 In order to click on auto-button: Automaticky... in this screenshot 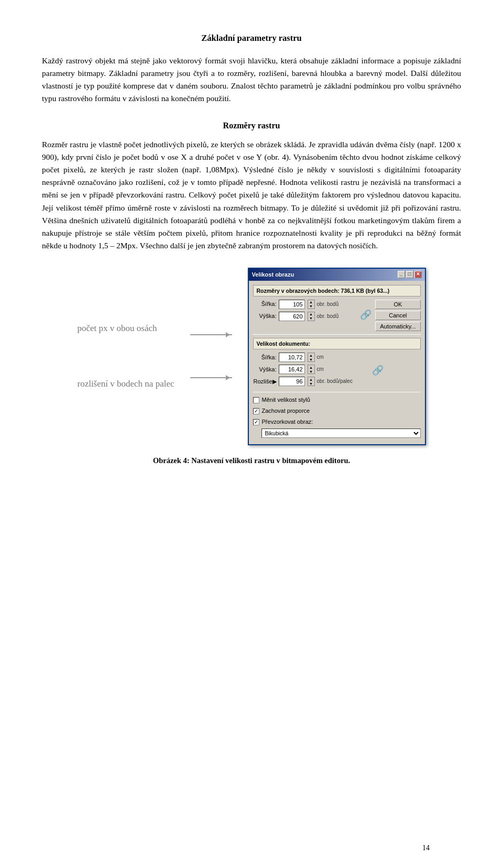, I will do `click(398, 326)`.